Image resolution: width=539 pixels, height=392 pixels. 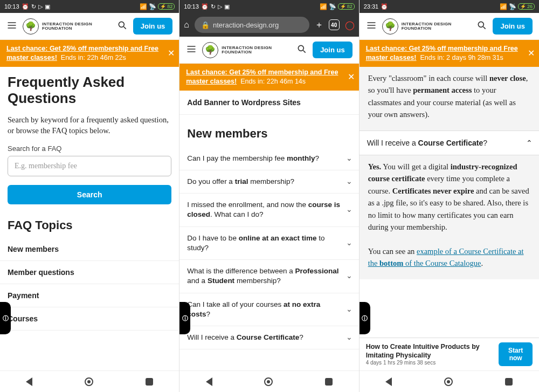 What do you see at coordinates (526, 6) in the screenshot?
I see `battery-indicator: ⚡26` at bounding box center [526, 6].